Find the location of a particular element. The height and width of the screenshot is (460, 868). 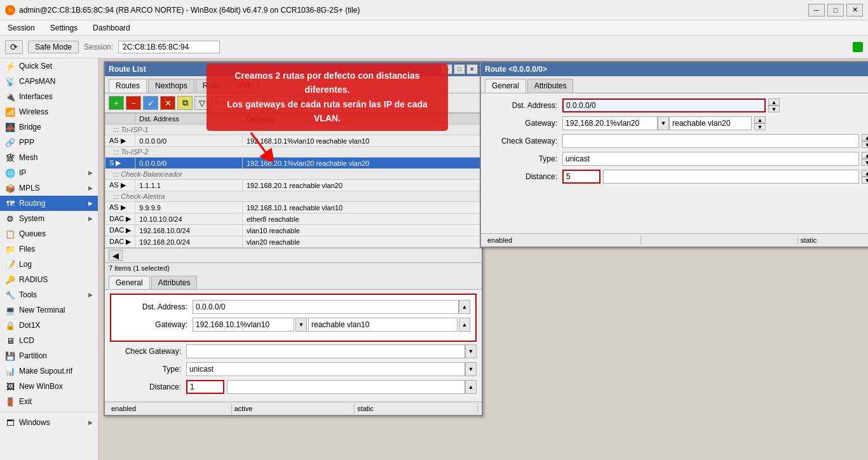

check-gw-detail-scroll-up: ▲ is located at coordinates (865, 137).